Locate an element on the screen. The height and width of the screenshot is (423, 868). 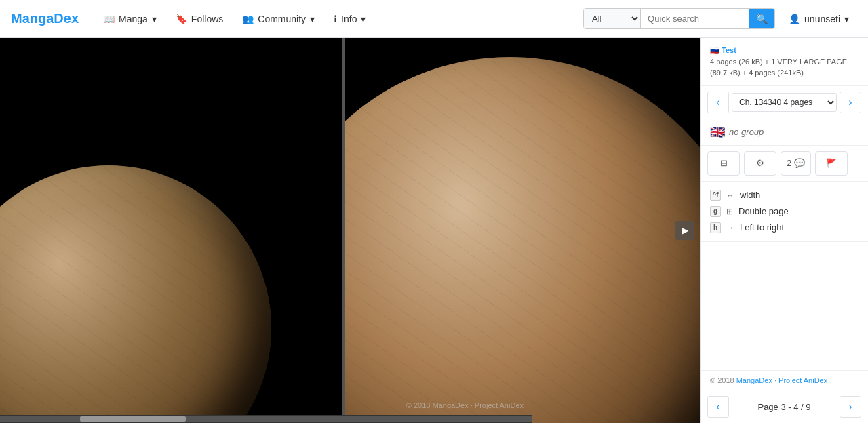
display-settings-button: ⚙ is located at coordinates (760, 163).